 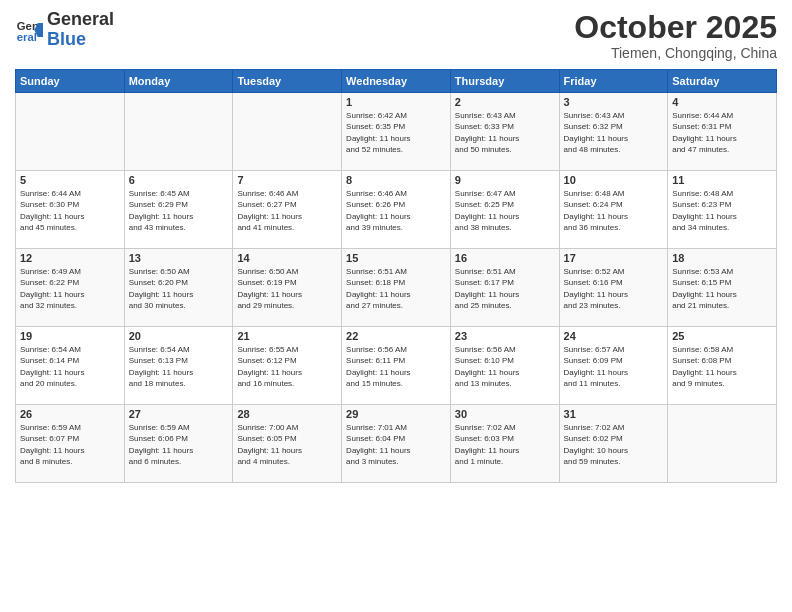 What do you see at coordinates (614, 102) in the screenshot?
I see `day-number: 3` at bounding box center [614, 102].